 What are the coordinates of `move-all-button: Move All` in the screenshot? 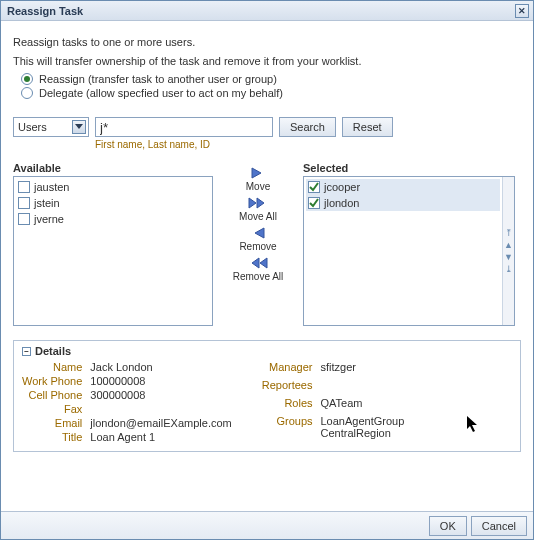 It's located at (258, 209).